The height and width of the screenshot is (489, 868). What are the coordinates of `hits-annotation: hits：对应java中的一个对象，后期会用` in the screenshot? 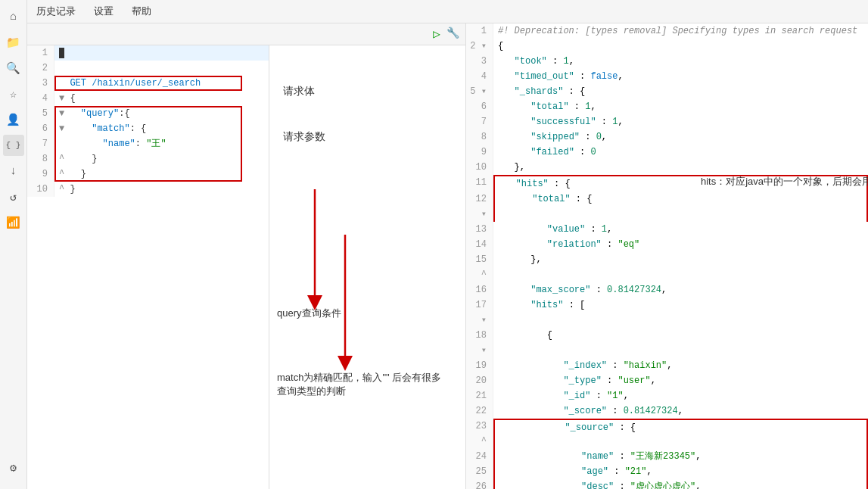 It's located at (784, 182).